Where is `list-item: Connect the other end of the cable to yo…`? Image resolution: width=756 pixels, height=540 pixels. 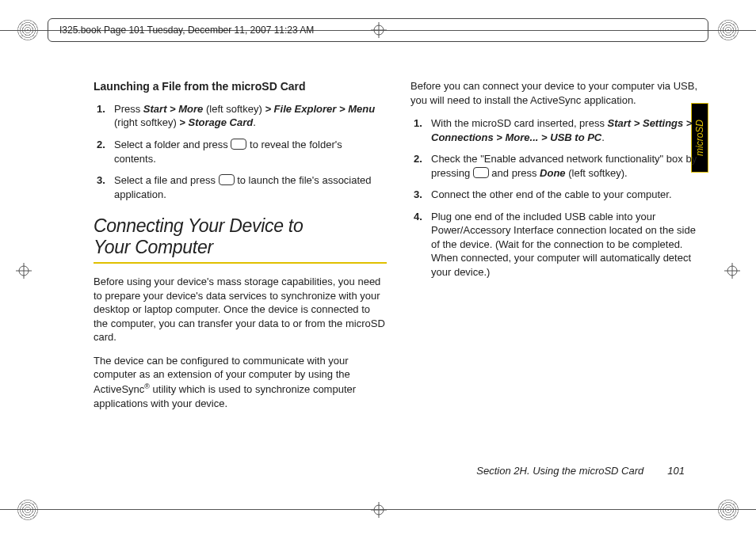 list-item: Connect the other end of the cable to yo… is located at coordinates (559, 195).